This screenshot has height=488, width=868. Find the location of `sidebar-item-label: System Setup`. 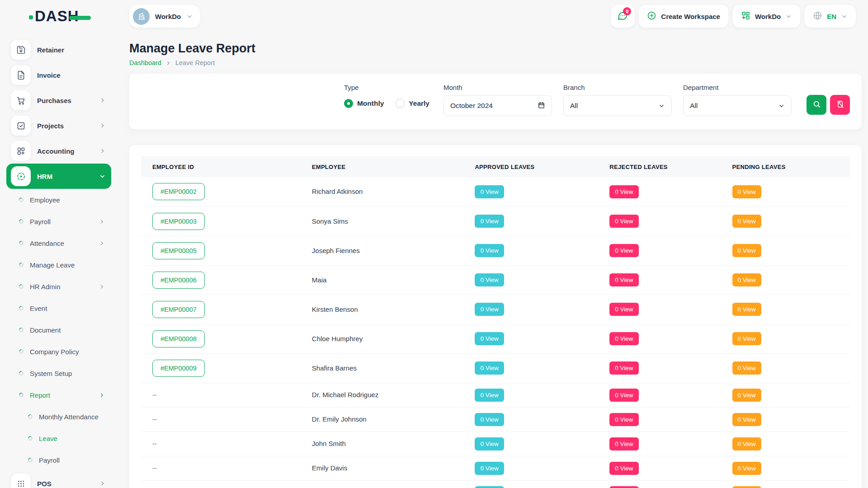

sidebar-item-label: System Setup is located at coordinates (67, 373).